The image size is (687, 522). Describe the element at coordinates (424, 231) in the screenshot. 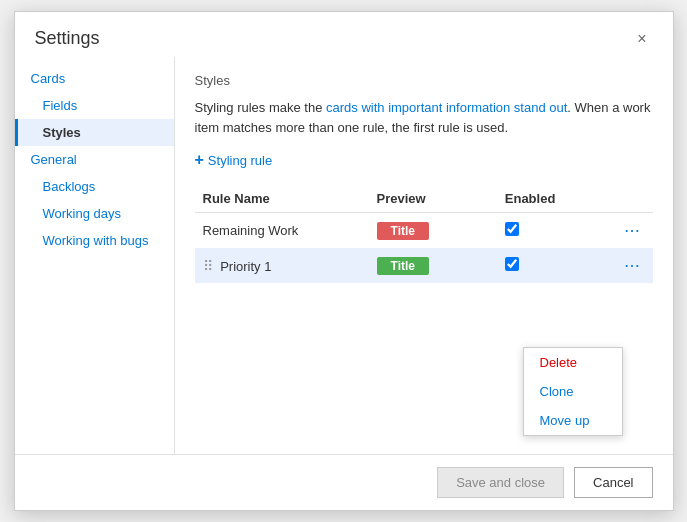

I see `table-row: Remaining Work Title ⋯` at that location.